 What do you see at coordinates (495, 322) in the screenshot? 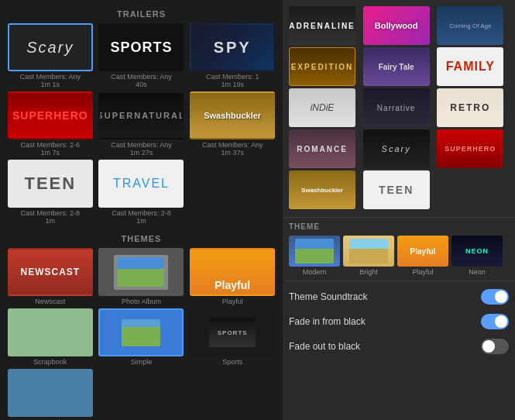
I see `fade-in-toggle` at bounding box center [495, 322].